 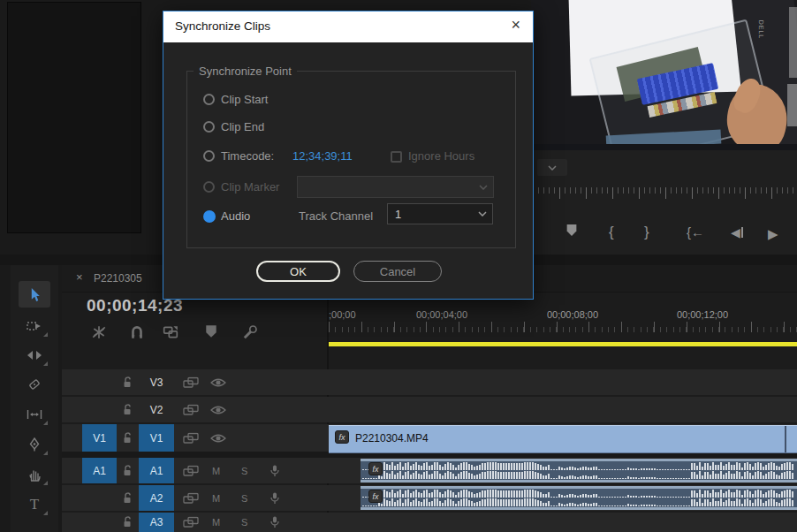 What do you see at coordinates (552, 168) in the screenshot?
I see `monitor-settings-dropdown` at bounding box center [552, 168].